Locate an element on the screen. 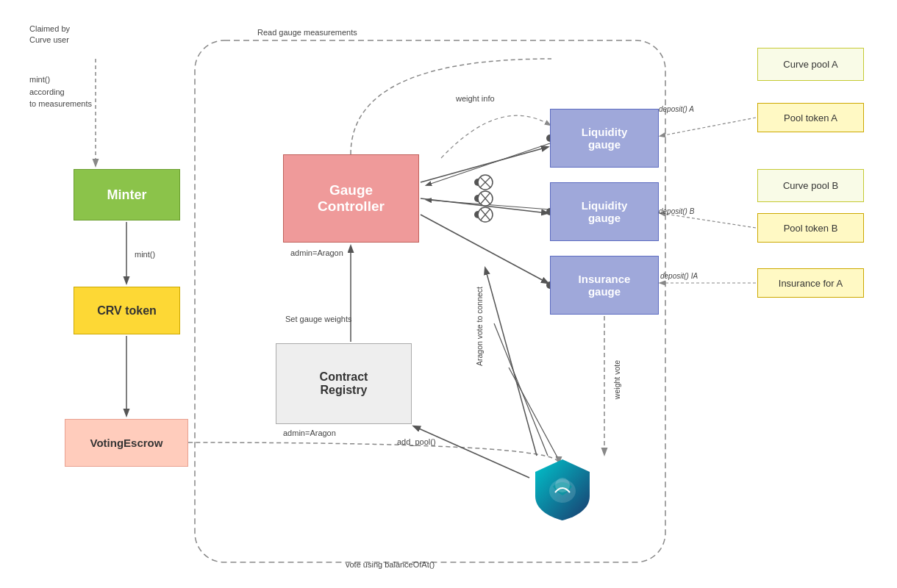 The height and width of the screenshot is (588, 897). aragon-vote-label: Aragon vote to connect is located at coordinates (479, 326).